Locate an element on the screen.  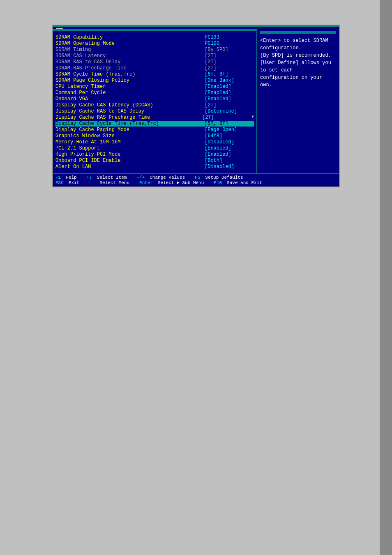
config-label: Onboard VGA is located at coordinates (130, 99).